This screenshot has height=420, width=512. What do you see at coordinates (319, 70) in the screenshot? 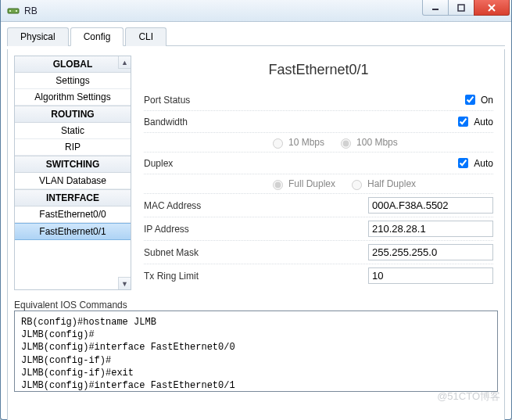
I see `interface-title: FastEthernet0/1` at bounding box center [319, 70].